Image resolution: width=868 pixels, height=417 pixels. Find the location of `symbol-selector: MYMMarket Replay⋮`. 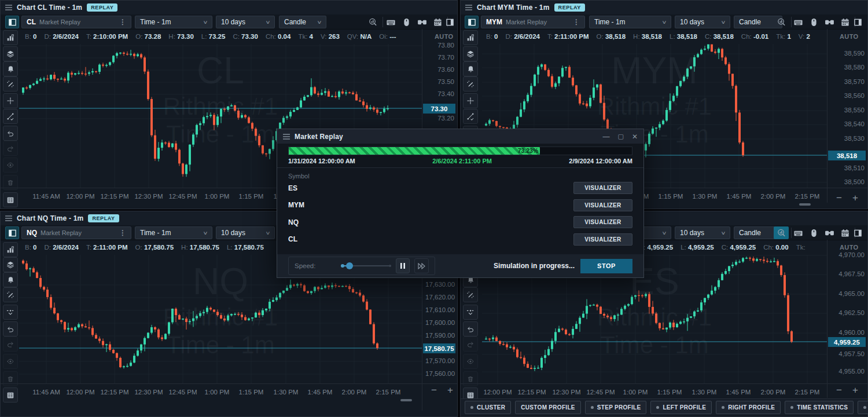

symbol-selector: MYMMarket Replay⋮ is located at coordinates (533, 22).